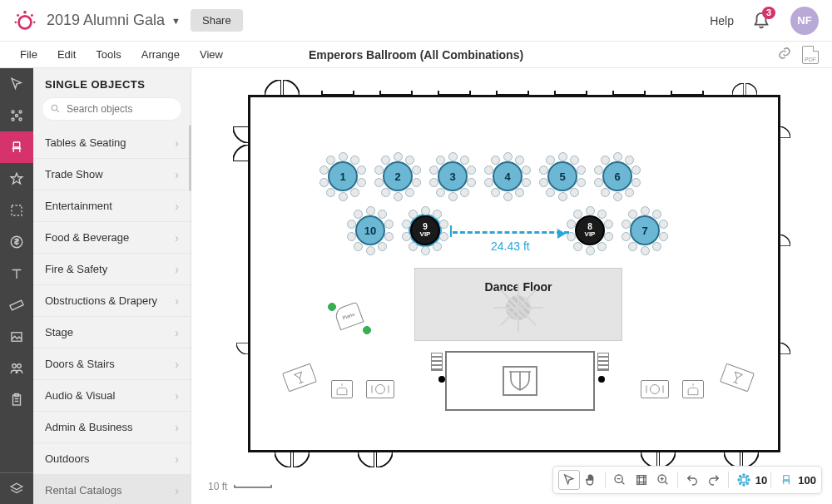  What do you see at coordinates (518, 304) in the screenshot?
I see `dance-floor: Dance Floor` at bounding box center [518, 304].